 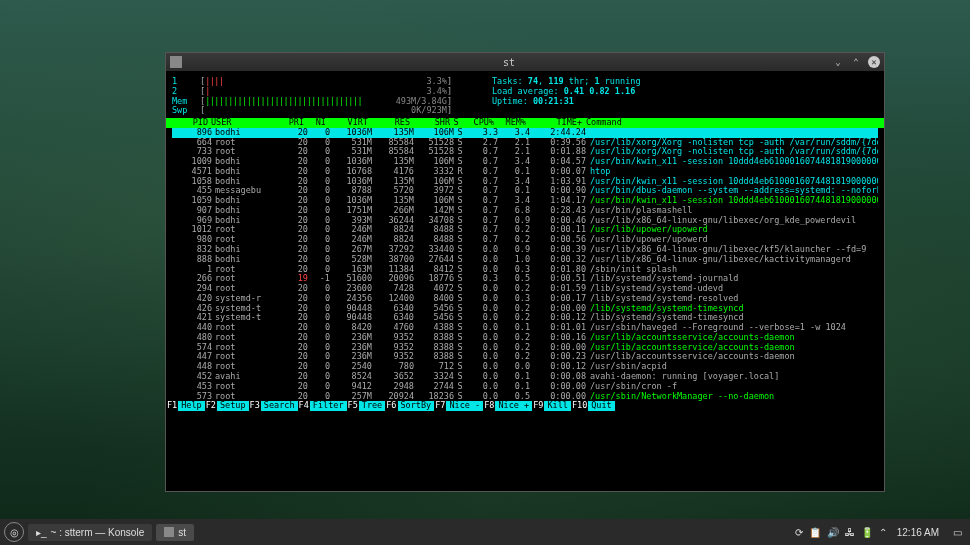 I want to click on show-desktop-icon: ▭, so click(x=958, y=532).